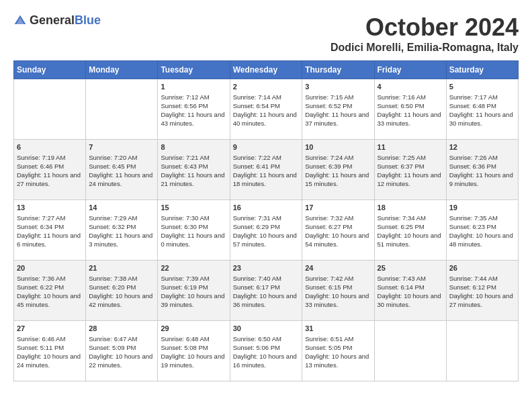 The height and width of the screenshot is (411, 532). What do you see at coordinates (122, 352) in the screenshot?
I see `day-content: Sunrise: 6:47 AM Sunset: 5:09 PM Dayligh…` at bounding box center [122, 352].